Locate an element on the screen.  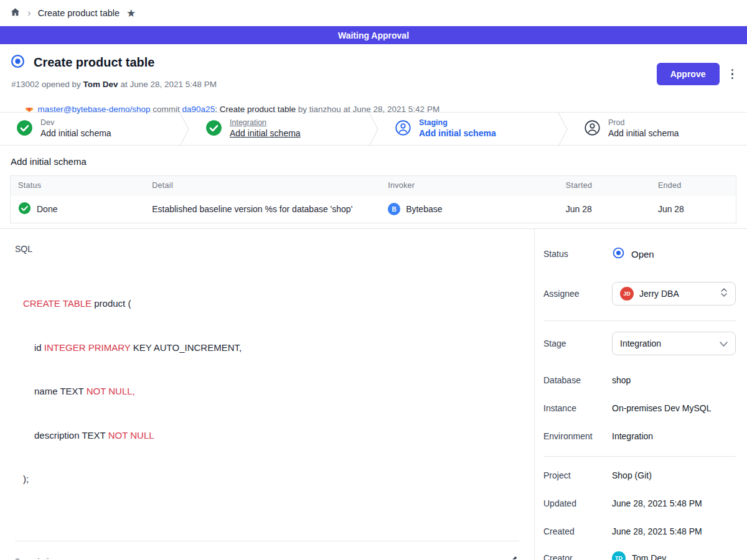
col-detail: Detail is located at coordinates (263, 185).